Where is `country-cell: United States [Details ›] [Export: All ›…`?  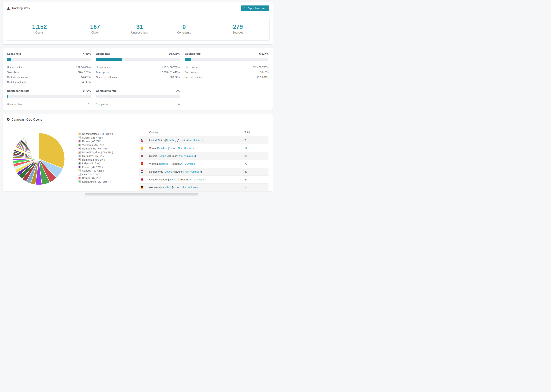 country-cell: United States [Details ›] [Export: All ›… is located at coordinates (197, 140).